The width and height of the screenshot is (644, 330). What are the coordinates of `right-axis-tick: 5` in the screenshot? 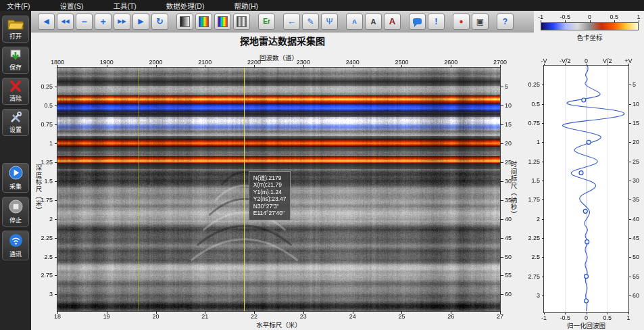 It's located at (507, 87).